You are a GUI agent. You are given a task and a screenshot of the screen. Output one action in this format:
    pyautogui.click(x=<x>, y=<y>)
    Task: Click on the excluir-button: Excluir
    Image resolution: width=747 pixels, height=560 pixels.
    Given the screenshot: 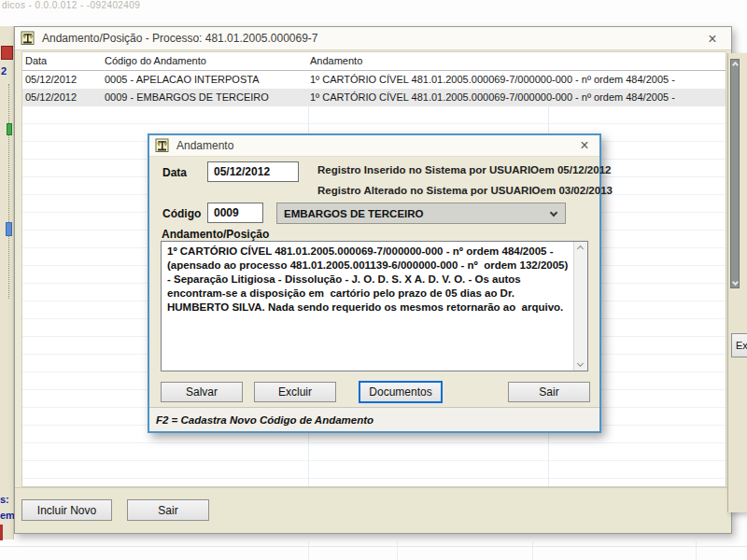 What is the action you would take?
    pyautogui.click(x=295, y=392)
    